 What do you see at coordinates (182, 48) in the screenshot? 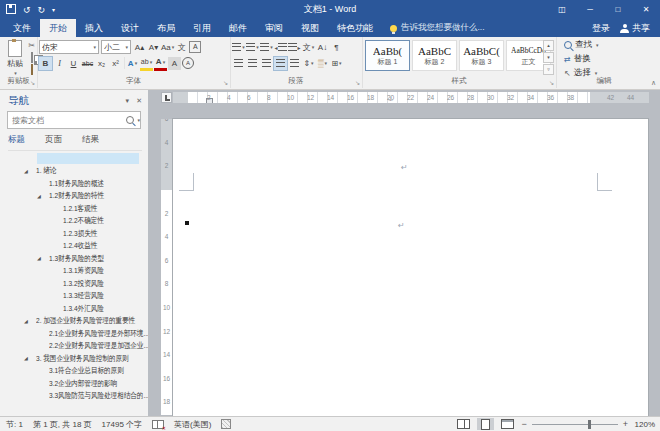
I see `phonetic-guide-button: 文` at bounding box center [182, 48].